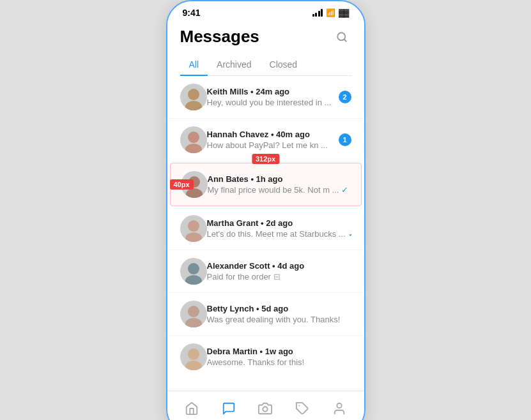  I want to click on message-content: Hannah Chavez • 40m ago How about PayPal…, so click(273, 140).